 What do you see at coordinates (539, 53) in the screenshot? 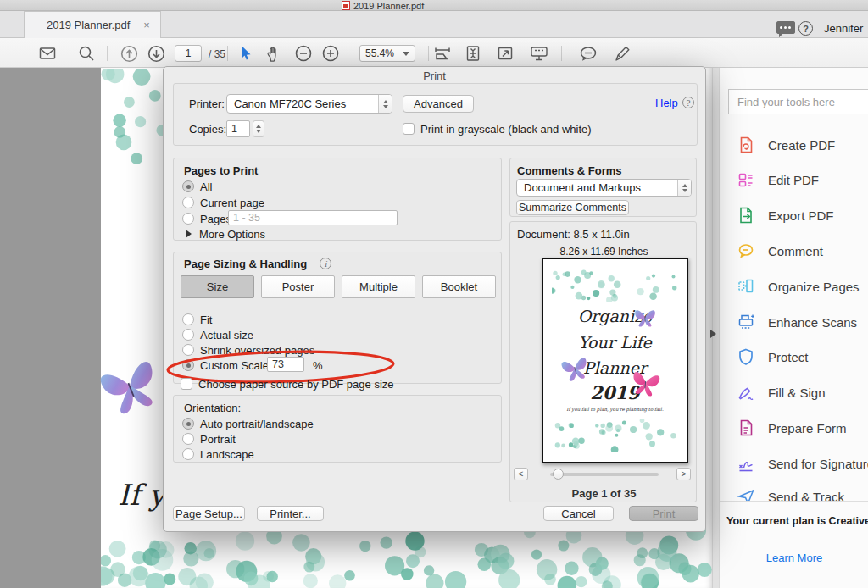
I see `presentation-icon` at bounding box center [539, 53].